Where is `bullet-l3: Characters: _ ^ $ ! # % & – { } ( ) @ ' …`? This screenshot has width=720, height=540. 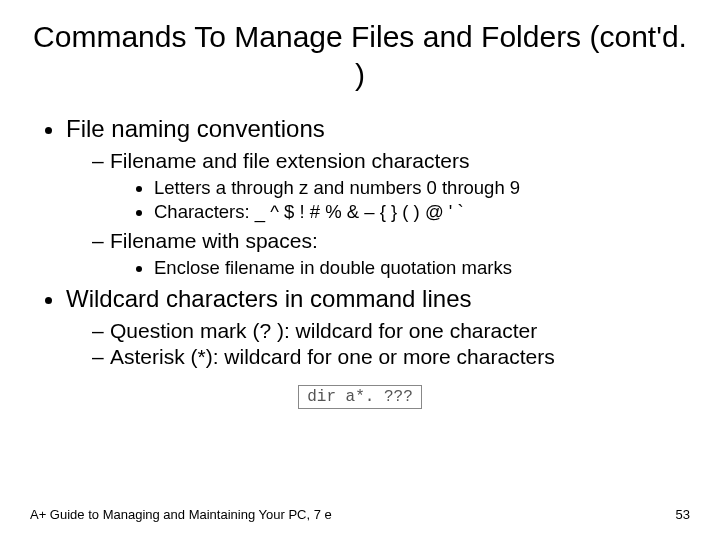
bullet-l3: Characters: _ ^ $ ! # % & – { } ( ) @ ' … is located at coordinates (422, 212).